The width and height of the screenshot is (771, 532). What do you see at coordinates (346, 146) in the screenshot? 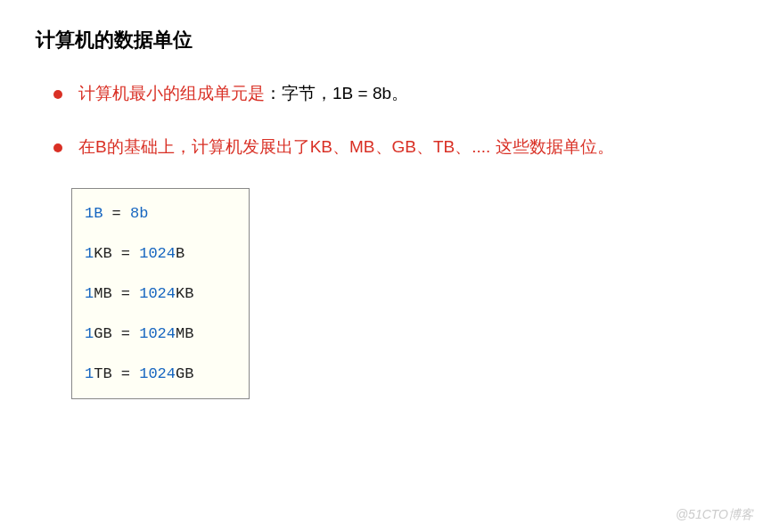
I see `bullet-red-text: 在B的基础上，计算机发展出了KB、MB、GB、TB、.... 这些数据单位。` at bounding box center [346, 146].